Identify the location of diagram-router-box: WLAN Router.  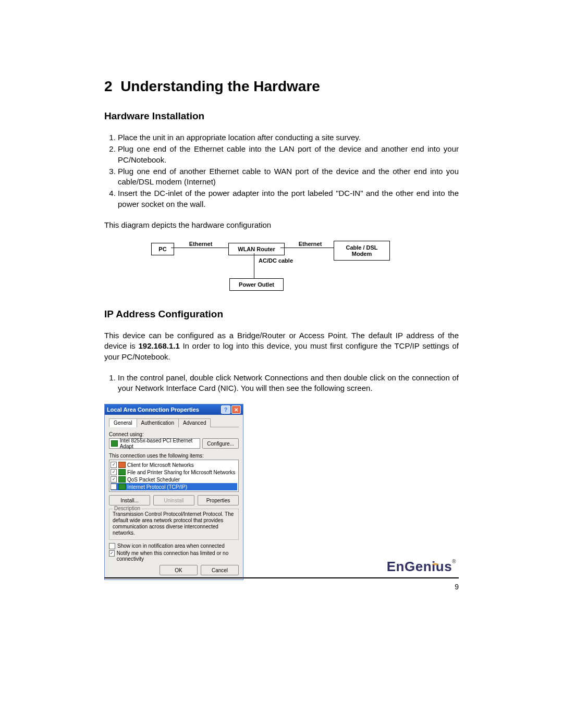
(256, 249).